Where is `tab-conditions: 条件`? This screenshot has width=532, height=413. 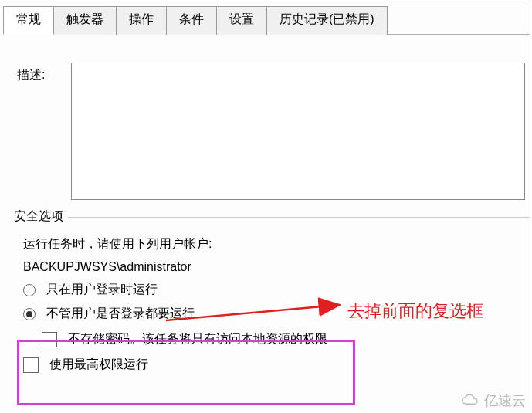 tab-conditions: 条件 is located at coordinates (191, 20).